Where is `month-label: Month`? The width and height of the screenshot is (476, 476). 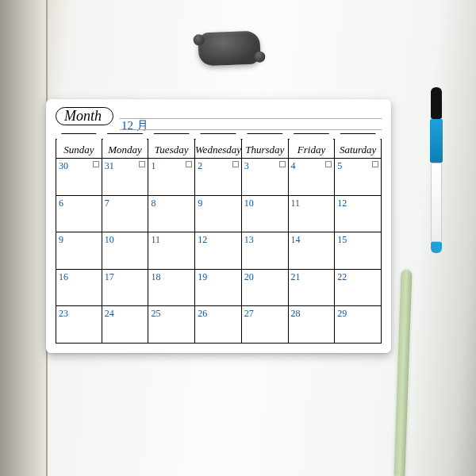 month-label: Month is located at coordinates (84, 116).